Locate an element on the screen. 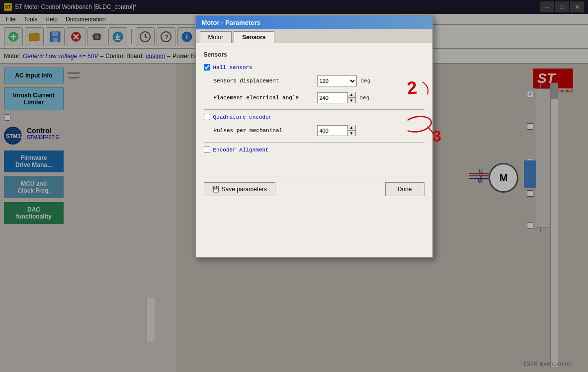 The height and width of the screenshot is (372, 588). modal-tabs: Motor Sensors is located at coordinates (314, 36).